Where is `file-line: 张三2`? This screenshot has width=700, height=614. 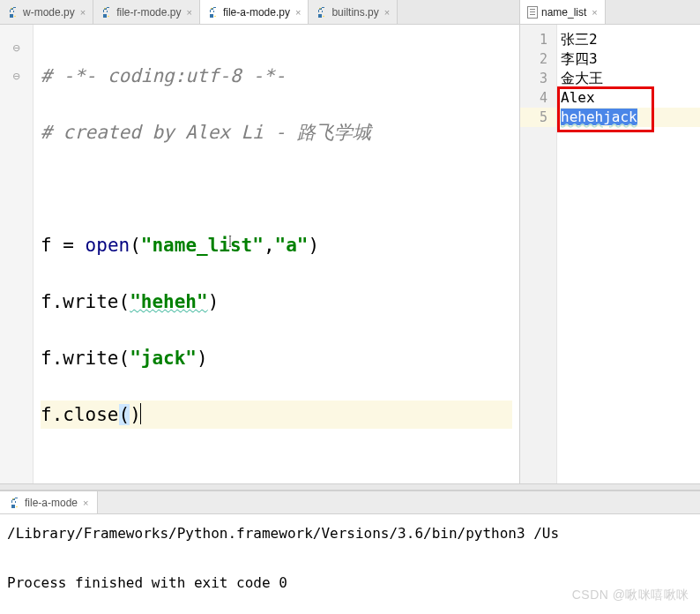 file-line: 张三2 is located at coordinates (629, 40).